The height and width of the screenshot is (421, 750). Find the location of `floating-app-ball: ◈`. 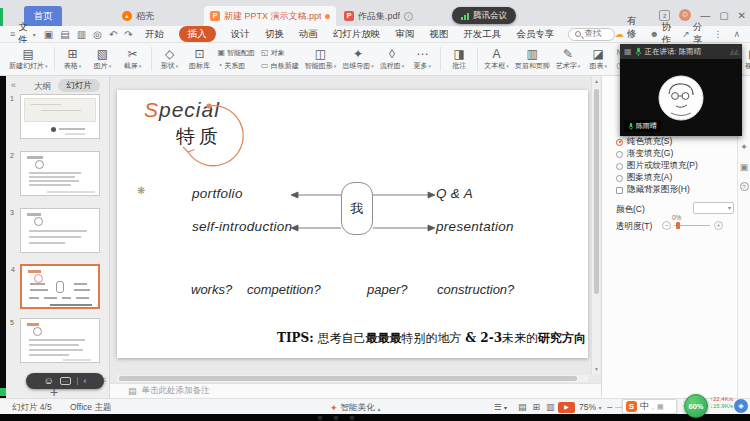

floating-app-ball: ◈ is located at coordinates (741, 406).